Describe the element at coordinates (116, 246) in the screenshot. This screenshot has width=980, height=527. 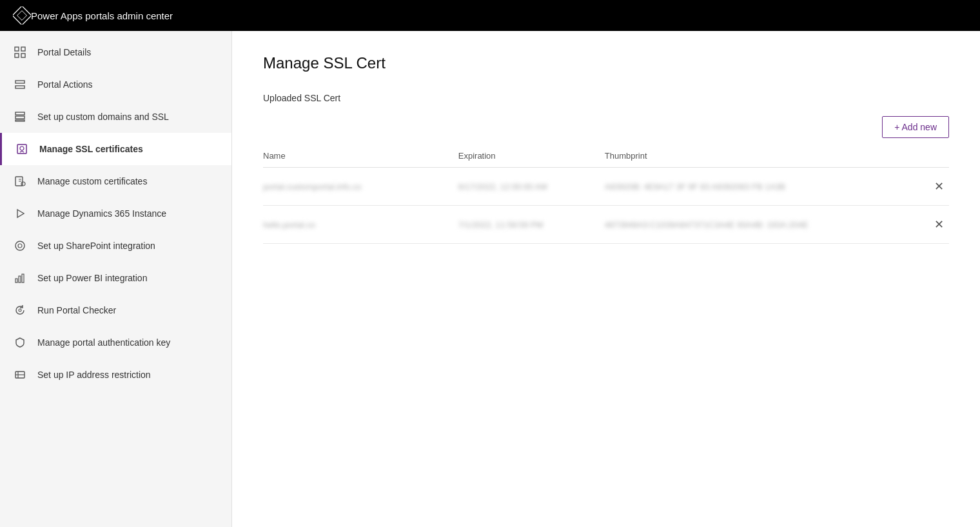
I see `sidebar-item-sharepoint: Set up SharePoint integration` at that location.